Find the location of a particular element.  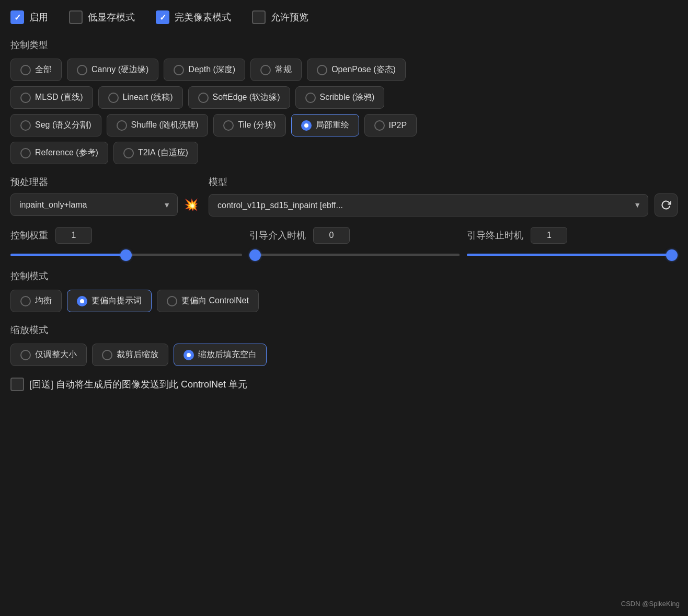

radio-circle-t2ia is located at coordinates (129, 153).